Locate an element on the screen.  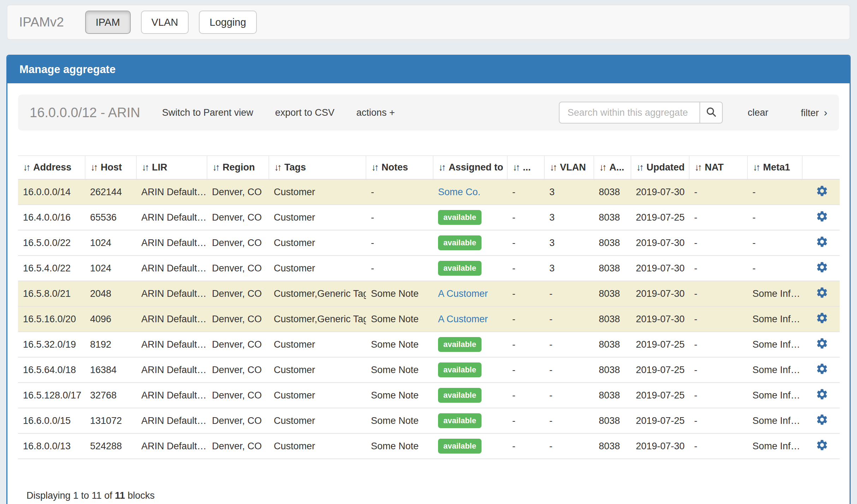
nav-button-vlan: VLAN is located at coordinates (165, 22).